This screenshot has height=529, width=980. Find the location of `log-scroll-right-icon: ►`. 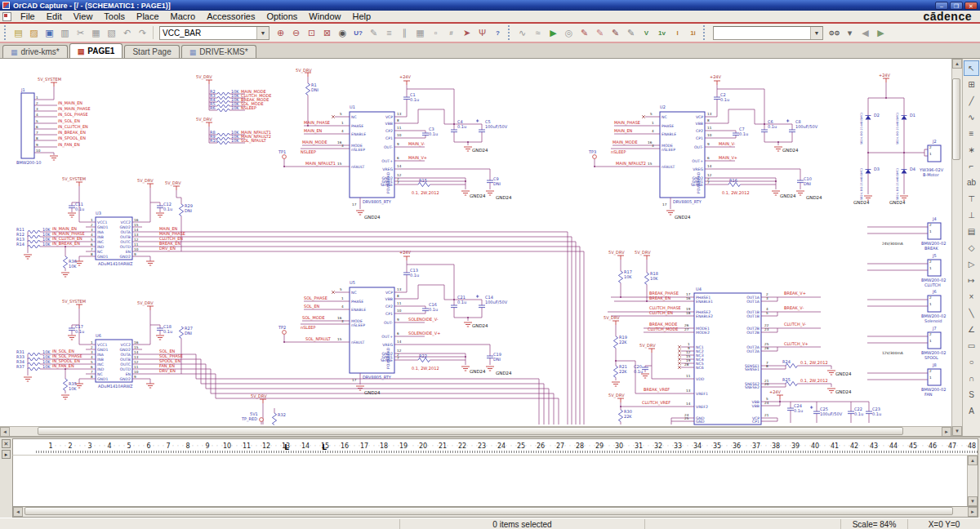

log-scroll-right-icon: ► is located at coordinates (973, 512).